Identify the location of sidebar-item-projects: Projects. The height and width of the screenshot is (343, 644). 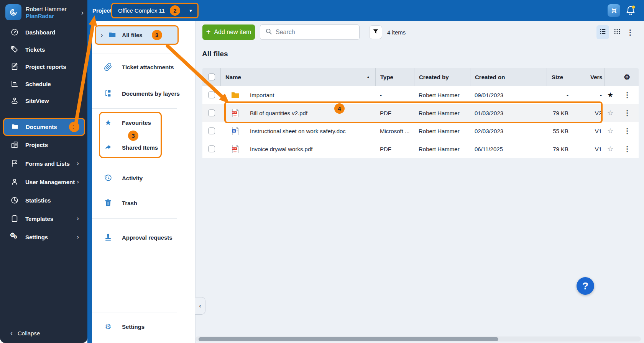
(44, 145).